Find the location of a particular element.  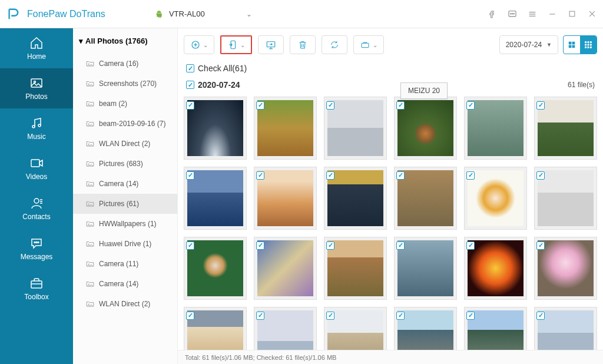

export-to-device-button: ⌄ is located at coordinates (236, 45).